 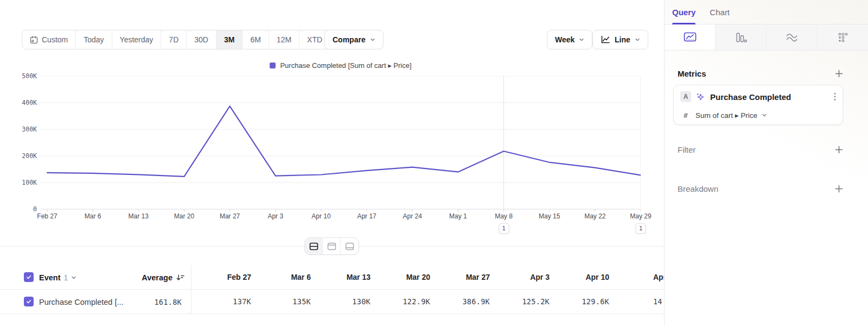 What do you see at coordinates (58, 277) in the screenshot?
I see `event-column-header: Event 1` at bounding box center [58, 277].